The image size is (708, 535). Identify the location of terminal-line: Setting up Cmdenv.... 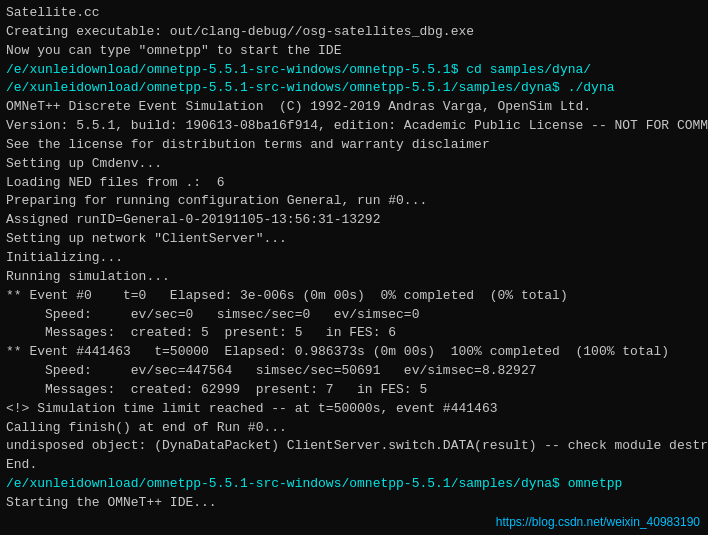
(354, 164).